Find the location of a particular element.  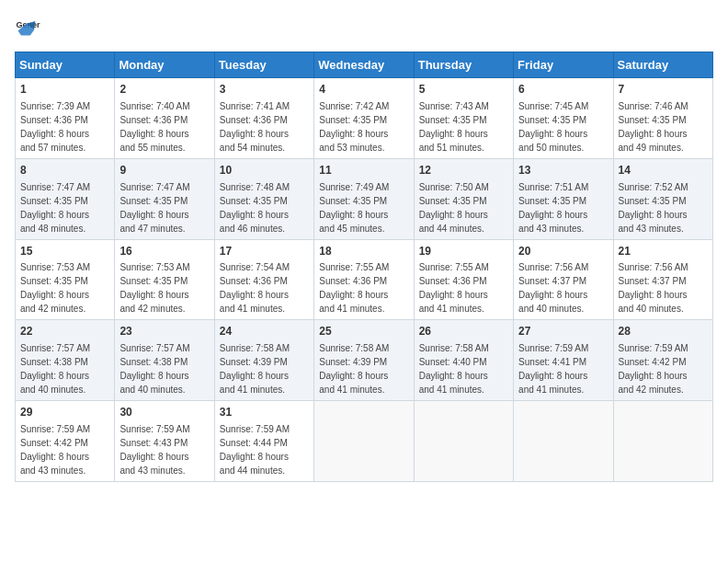

day-number: 11 is located at coordinates (364, 171).